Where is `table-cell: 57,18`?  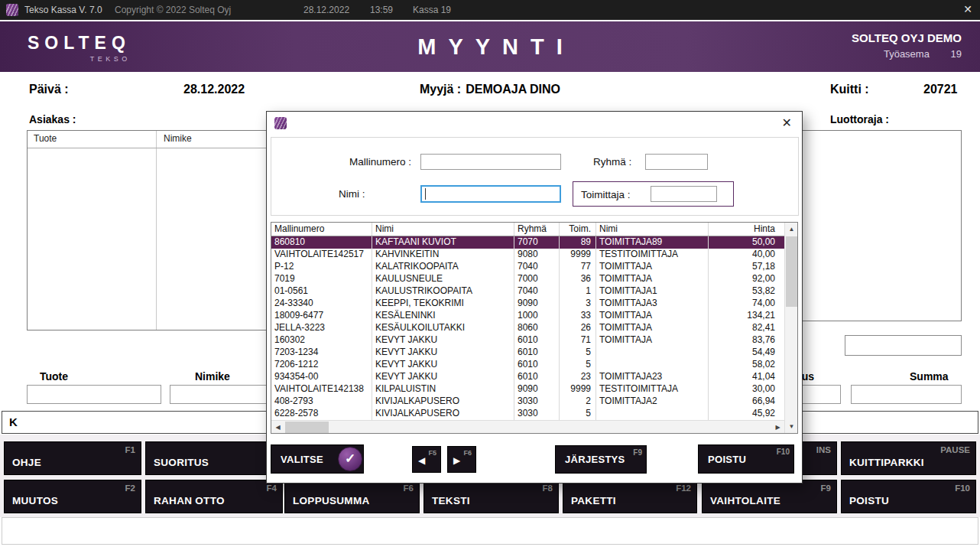
table-cell: 57,18 is located at coordinates (746, 267).